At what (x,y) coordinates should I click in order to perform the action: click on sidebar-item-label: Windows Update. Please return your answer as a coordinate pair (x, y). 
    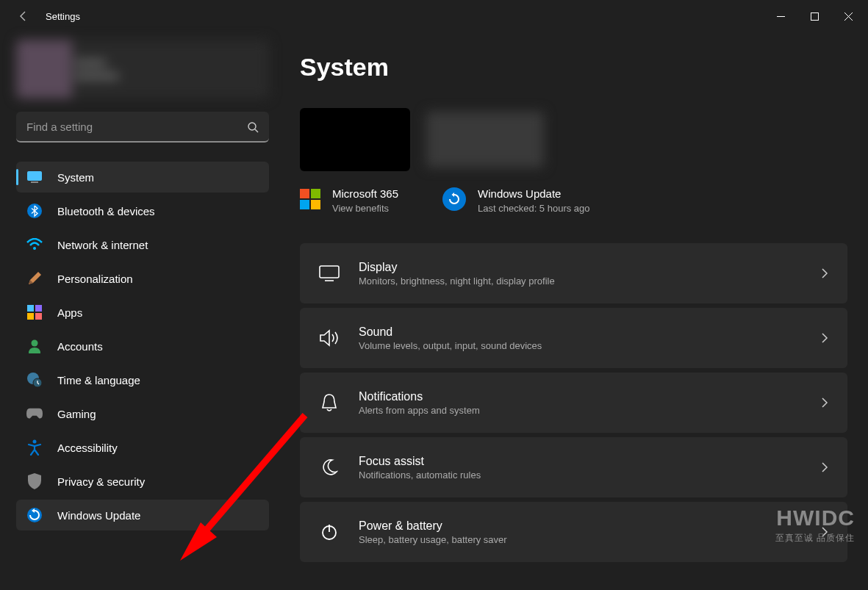
    Looking at the image, I should click on (98, 516).